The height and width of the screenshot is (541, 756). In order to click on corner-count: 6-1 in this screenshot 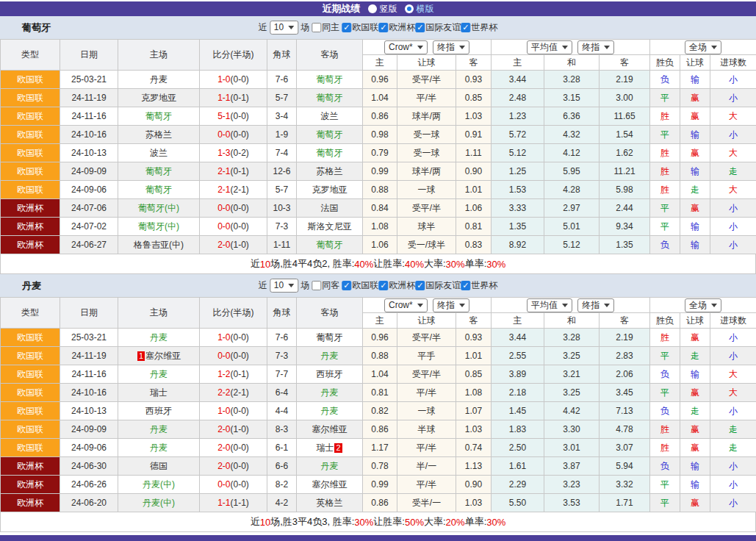, I will do `click(282, 448)`.